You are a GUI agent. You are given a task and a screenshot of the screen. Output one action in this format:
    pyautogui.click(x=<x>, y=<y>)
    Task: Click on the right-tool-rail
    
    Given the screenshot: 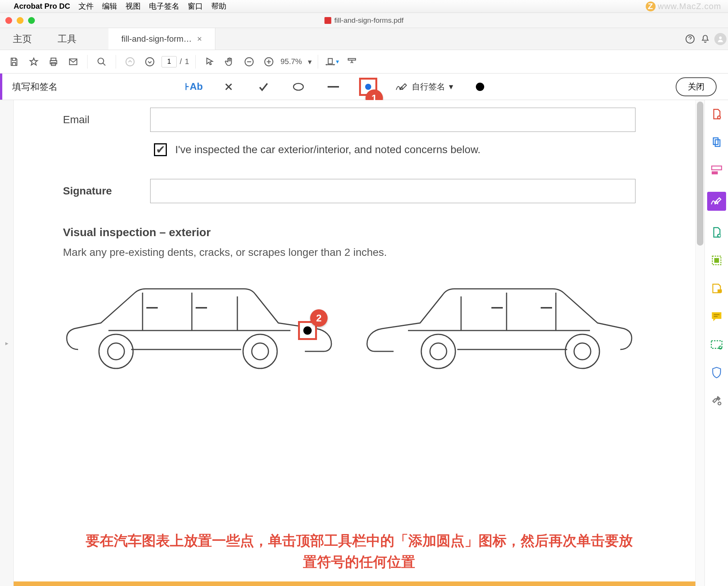 What is the action you would take?
    pyautogui.click(x=716, y=343)
    